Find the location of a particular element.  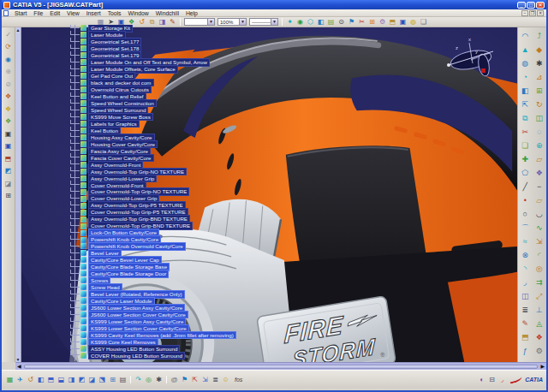

revolve-icon: ◎ is located at coordinates (539, 269).